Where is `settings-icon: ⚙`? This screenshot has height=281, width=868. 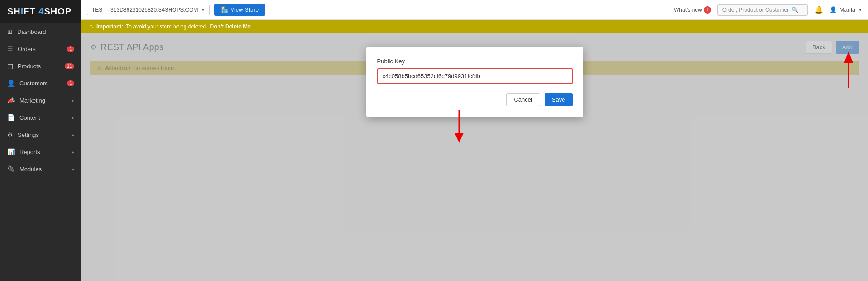
settings-icon: ⚙ is located at coordinates (10, 135).